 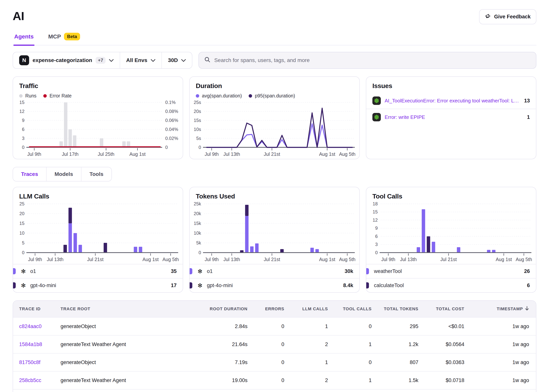 I want to click on megaphone-icon, so click(x=488, y=17).